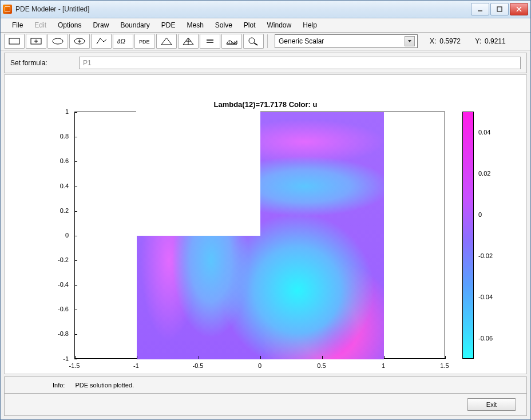 The height and width of the screenshot is (420, 531). What do you see at coordinates (485, 338) in the screenshot?
I see `colorbar-tick: -0.06` at bounding box center [485, 338].